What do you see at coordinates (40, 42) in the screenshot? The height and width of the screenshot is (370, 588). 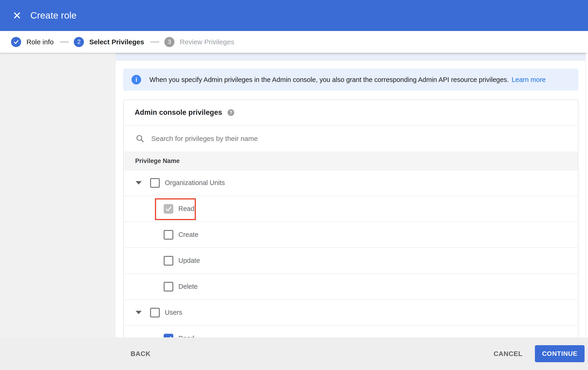 I see `step-label: Role info` at bounding box center [40, 42].